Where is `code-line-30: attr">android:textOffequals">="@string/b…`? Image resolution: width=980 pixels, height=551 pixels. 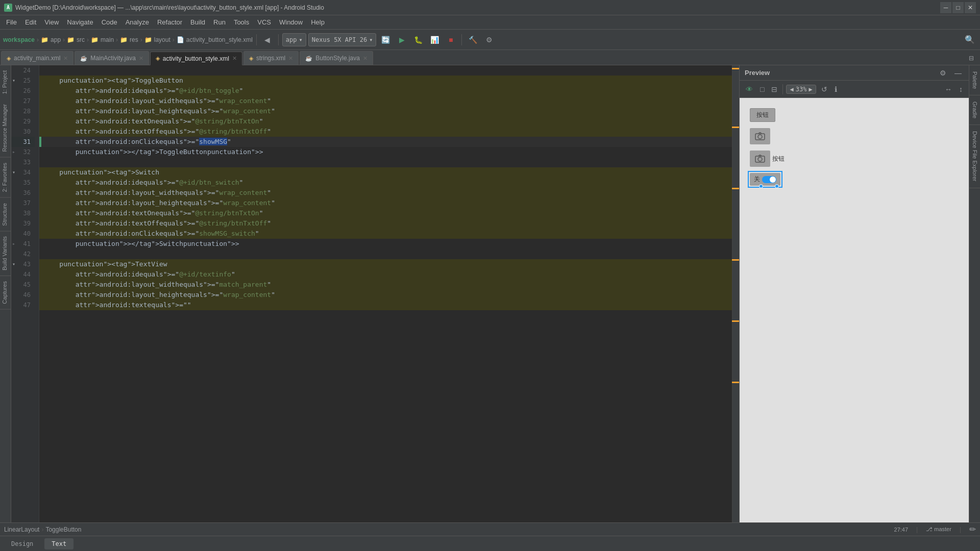
code-line-30: attr">android:textOffequals">="@string/b… is located at coordinates (386, 132).